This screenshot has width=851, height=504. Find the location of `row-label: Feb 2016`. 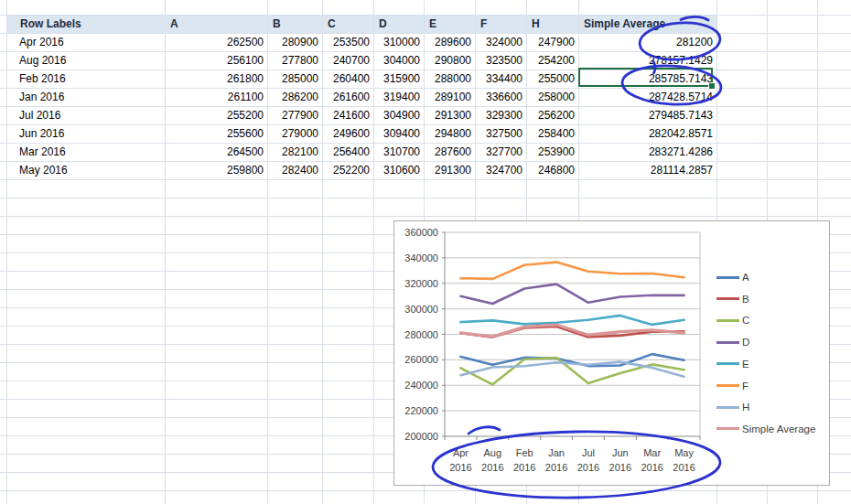

row-label: Feb 2016 is located at coordinates (86, 79).